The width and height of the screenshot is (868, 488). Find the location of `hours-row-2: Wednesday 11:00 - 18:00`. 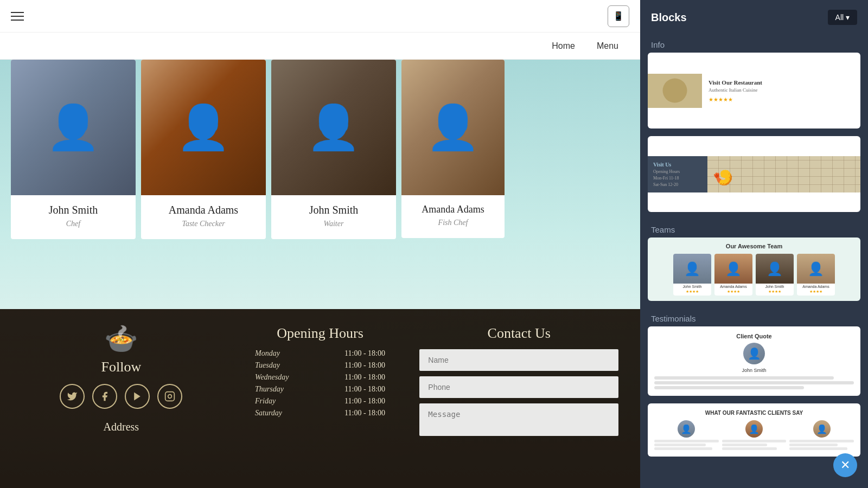

hours-row-2: Wednesday 11:00 - 18:00 is located at coordinates (320, 377).